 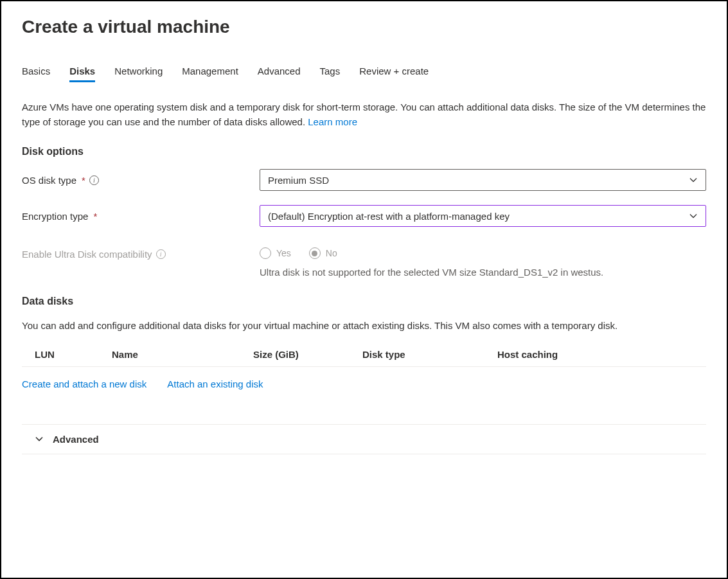 What do you see at coordinates (308, 355) in the screenshot?
I see `column-size: Size (GiB)` at bounding box center [308, 355].